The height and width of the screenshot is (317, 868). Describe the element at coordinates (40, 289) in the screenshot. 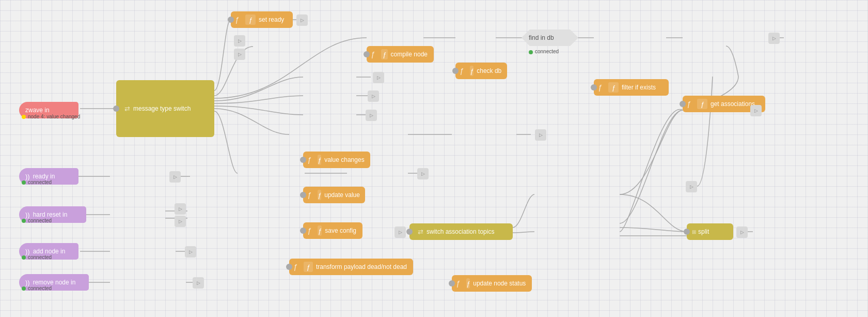

I see `remove-node-status-text: connected` at that location.